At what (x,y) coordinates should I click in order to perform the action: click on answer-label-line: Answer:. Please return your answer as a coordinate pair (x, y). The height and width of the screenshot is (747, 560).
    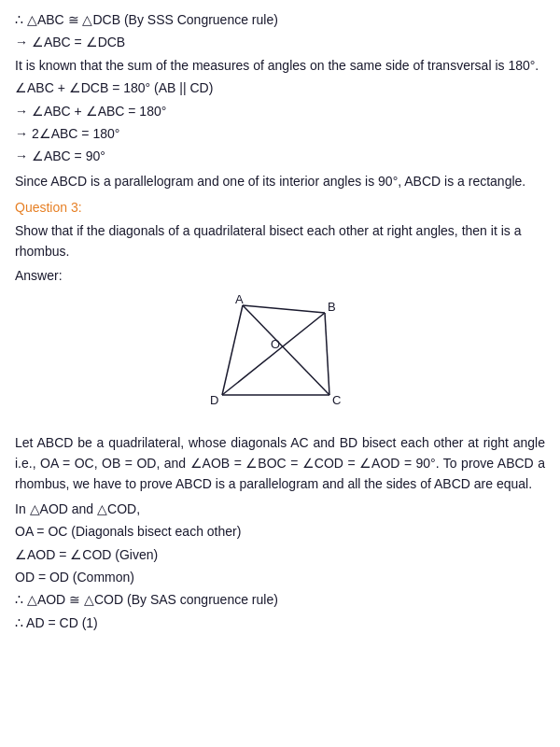
    Looking at the image, I should click on (280, 275).